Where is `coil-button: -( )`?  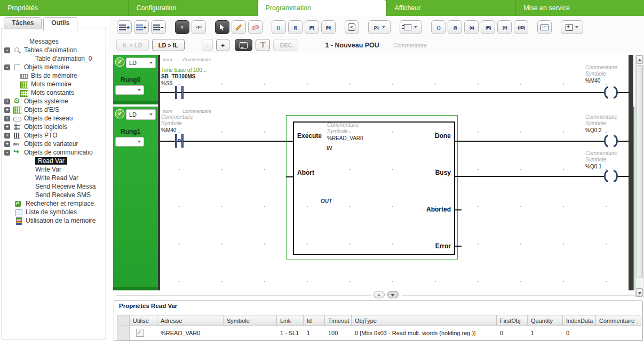
coil-button: -( ) is located at coordinates (439, 27).